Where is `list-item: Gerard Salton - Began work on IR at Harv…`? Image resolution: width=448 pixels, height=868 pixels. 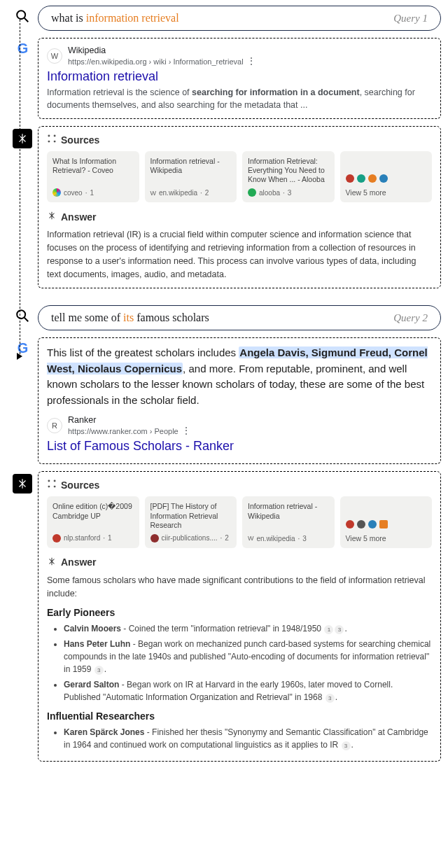
list-item: Gerard Salton - Began work on IR at Harv… is located at coordinates (248, 691).